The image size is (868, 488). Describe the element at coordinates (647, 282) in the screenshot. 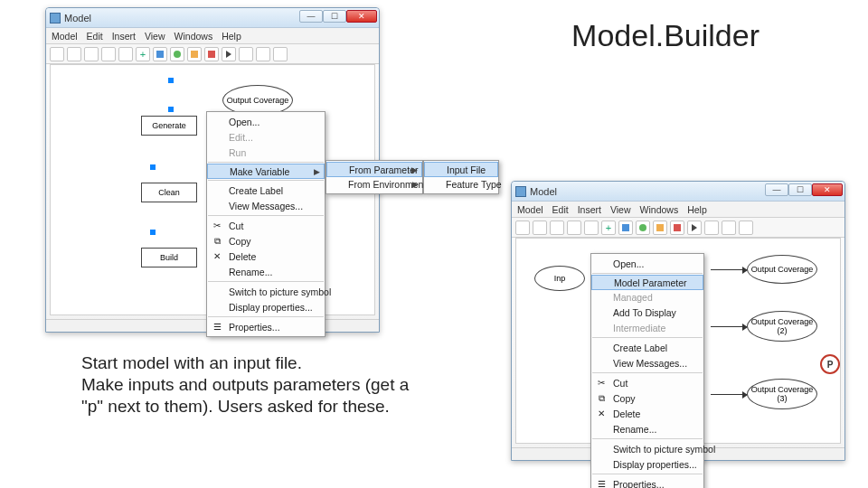

I see `menu-item-model-parameter: Model Parameter` at that location.